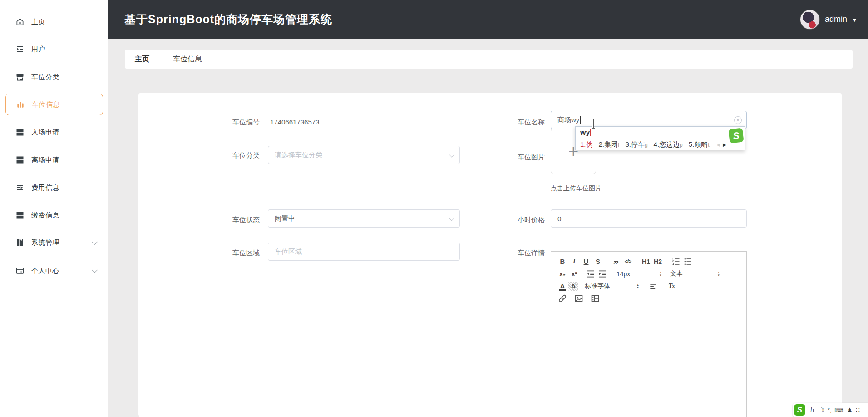  I want to click on sidebar-item-parking-info: 车位信息, so click(54, 104).